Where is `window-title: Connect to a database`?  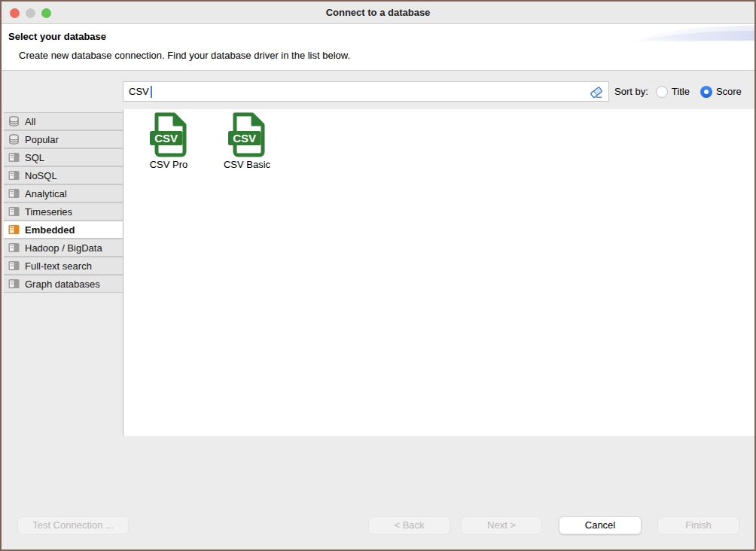
window-title: Connect to a database is located at coordinates (378, 13).